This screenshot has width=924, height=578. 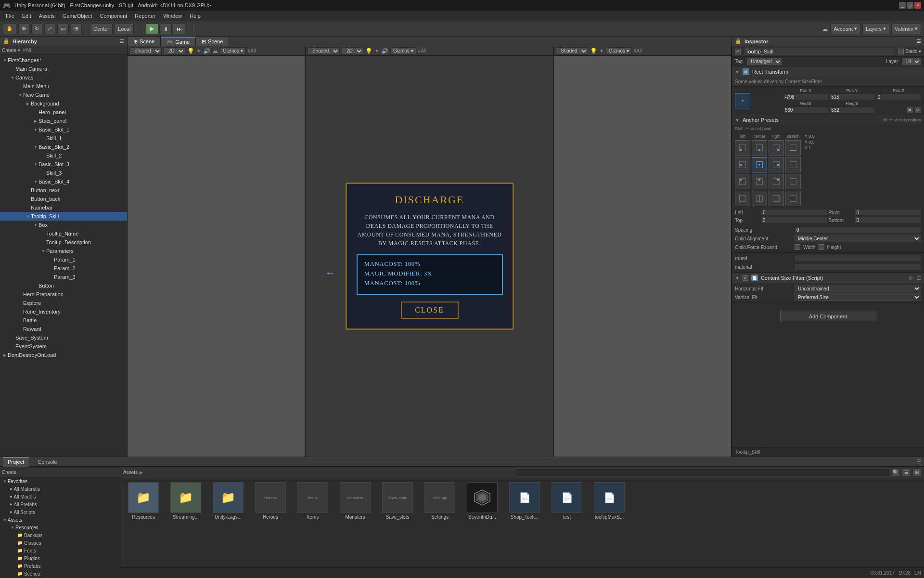 I want to click on static-checkbox, so click(x=901, y=52).